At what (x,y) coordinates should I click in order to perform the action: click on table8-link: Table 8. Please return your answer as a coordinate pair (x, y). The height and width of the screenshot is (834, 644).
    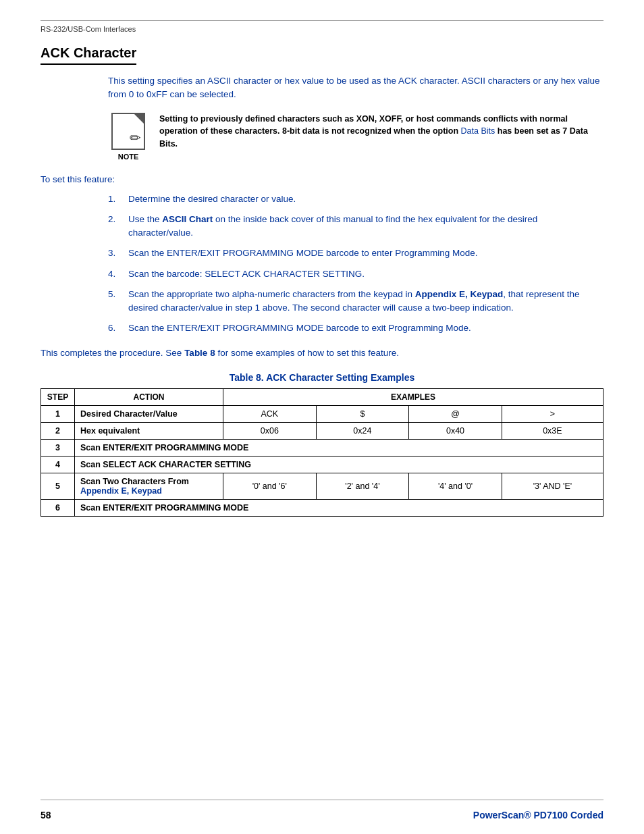
    Looking at the image, I should click on (200, 353).